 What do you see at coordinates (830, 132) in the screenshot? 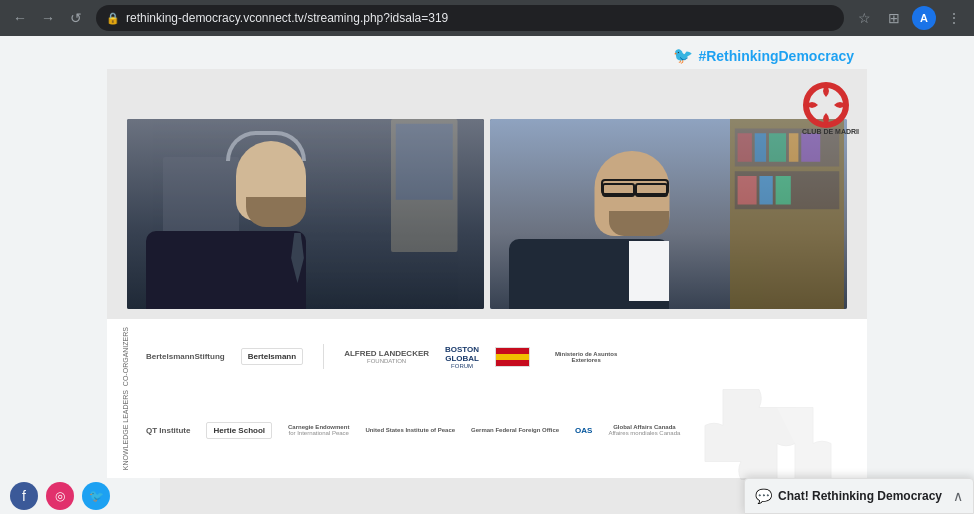
I see `svg-text: CLUB DE MADRID` at bounding box center [830, 132].